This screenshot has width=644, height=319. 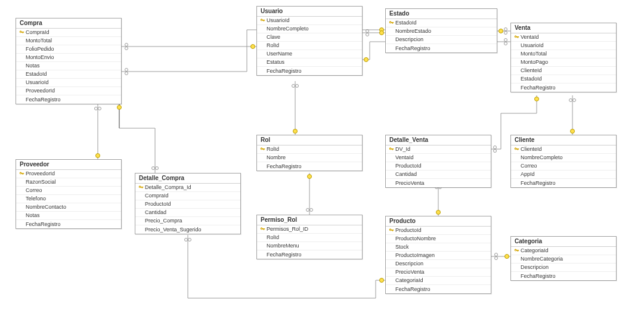 What do you see at coordinates (438, 222) in the screenshot?
I see `entity-title: Producto` at bounding box center [438, 222].